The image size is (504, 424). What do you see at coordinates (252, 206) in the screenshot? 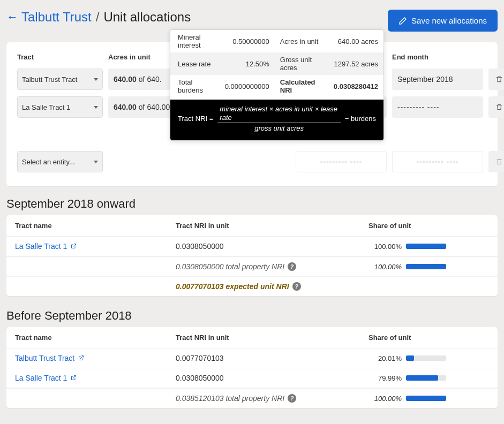
I see `section-title-onward: September 2018 onward` at bounding box center [252, 206].